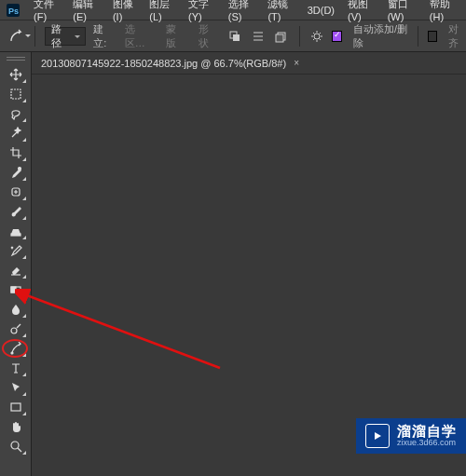  I want to click on menu-edit: 编辑(E), so click(86, 12).